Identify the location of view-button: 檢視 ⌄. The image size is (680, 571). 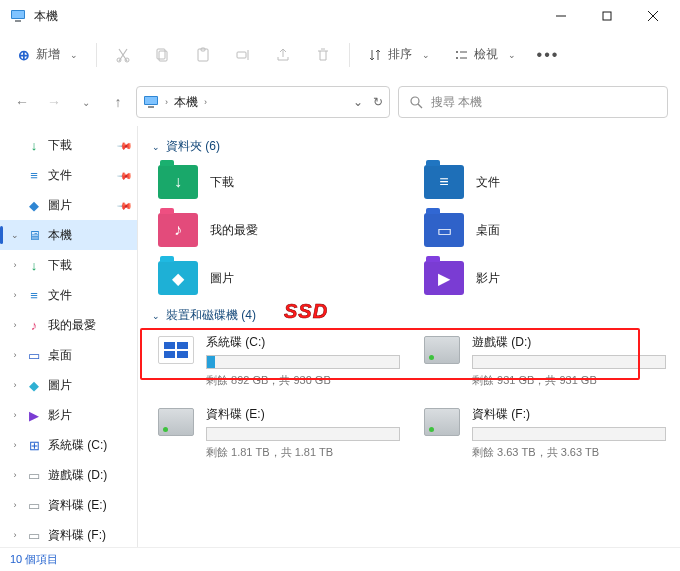
(485, 55).